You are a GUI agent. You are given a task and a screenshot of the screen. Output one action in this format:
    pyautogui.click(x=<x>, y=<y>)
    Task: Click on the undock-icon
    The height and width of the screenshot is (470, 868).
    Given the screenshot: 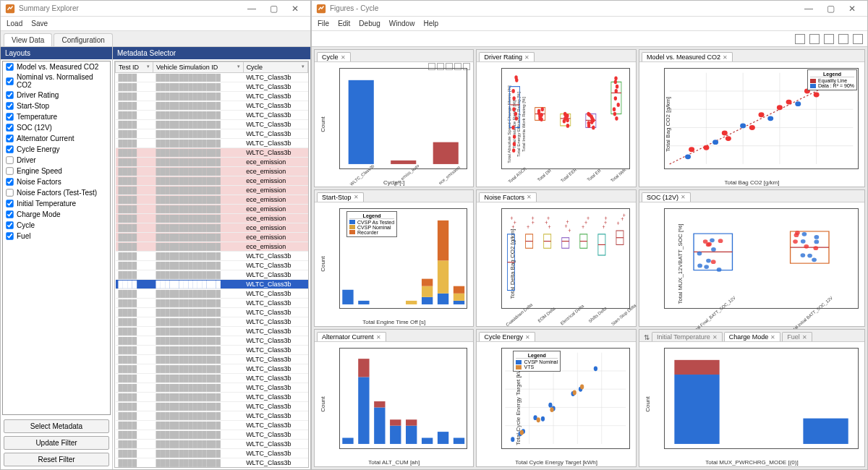 What is the action you would take?
    pyautogui.click(x=858, y=39)
    